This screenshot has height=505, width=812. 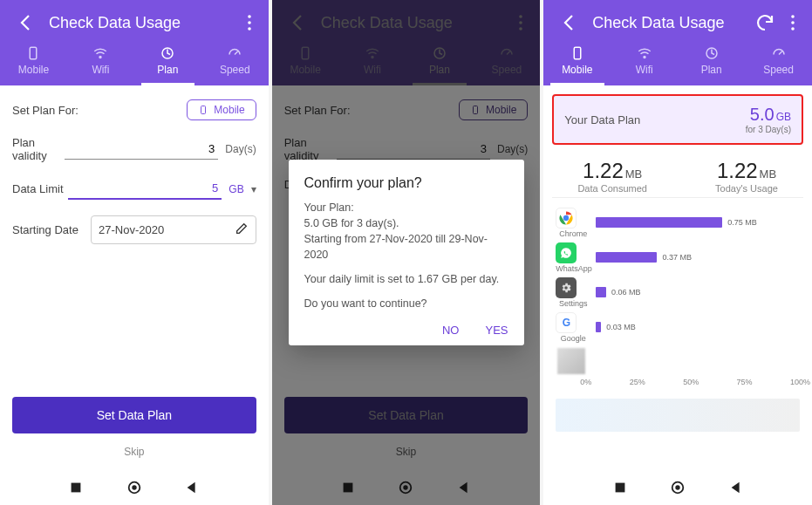 What do you see at coordinates (762, 114) in the screenshot?
I see `plan-banner-value: 5.0` at bounding box center [762, 114].